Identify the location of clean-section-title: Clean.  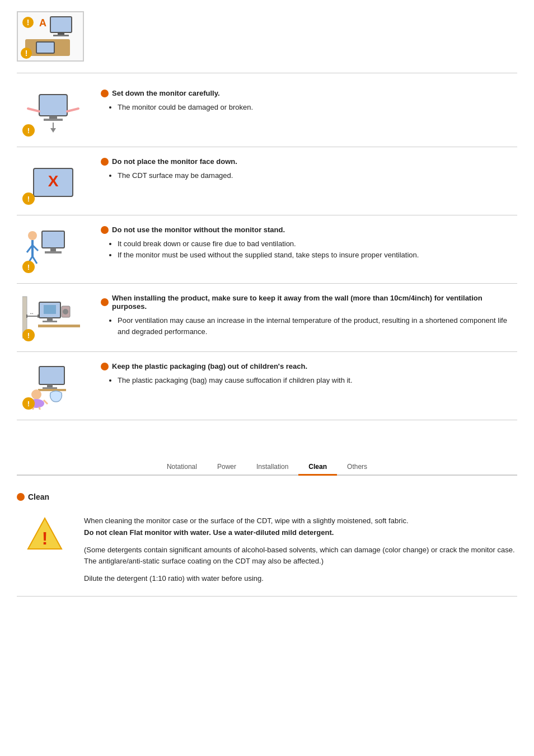
(267, 497).